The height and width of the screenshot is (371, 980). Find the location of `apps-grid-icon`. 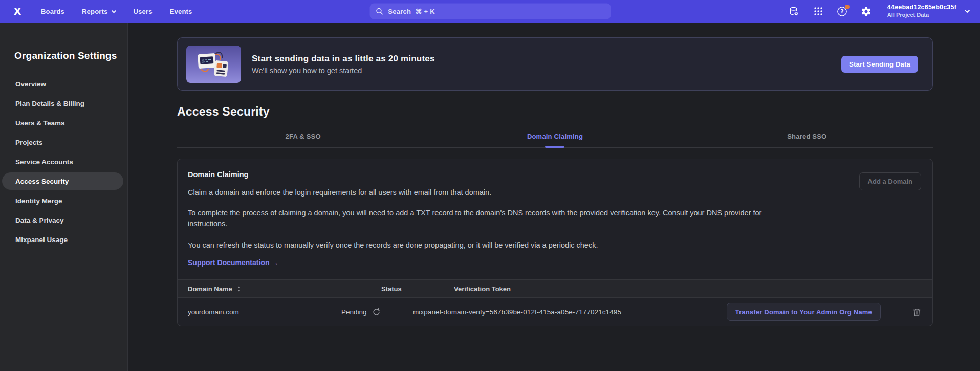

apps-grid-icon is located at coordinates (818, 11).